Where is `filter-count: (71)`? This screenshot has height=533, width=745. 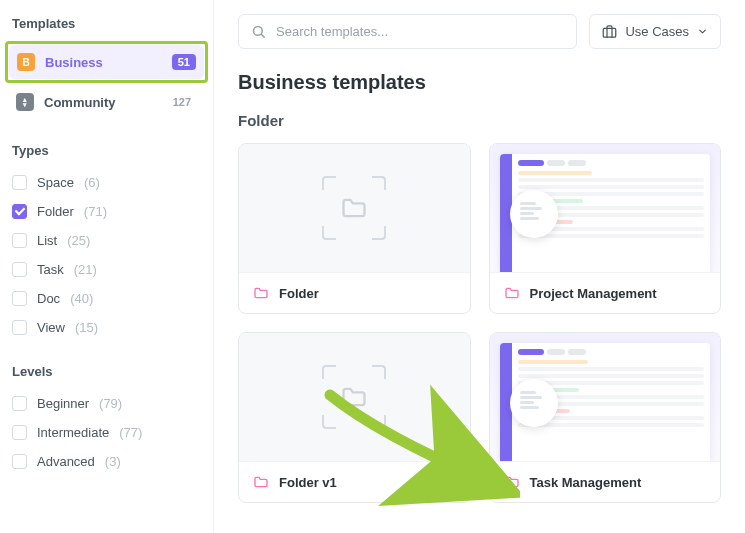 filter-count: (71) is located at coordinates (96, 212).